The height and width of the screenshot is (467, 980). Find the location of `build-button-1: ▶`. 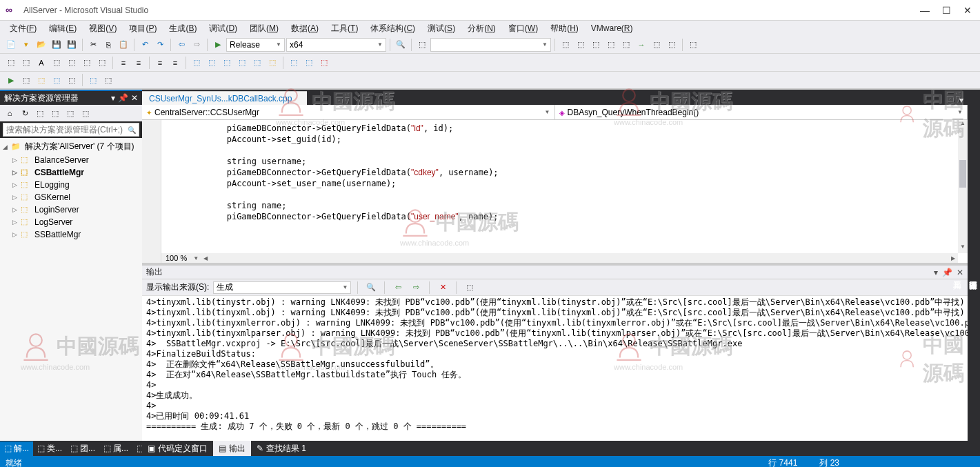

build-button-1: ▶ is located at coordinates (11, 80).